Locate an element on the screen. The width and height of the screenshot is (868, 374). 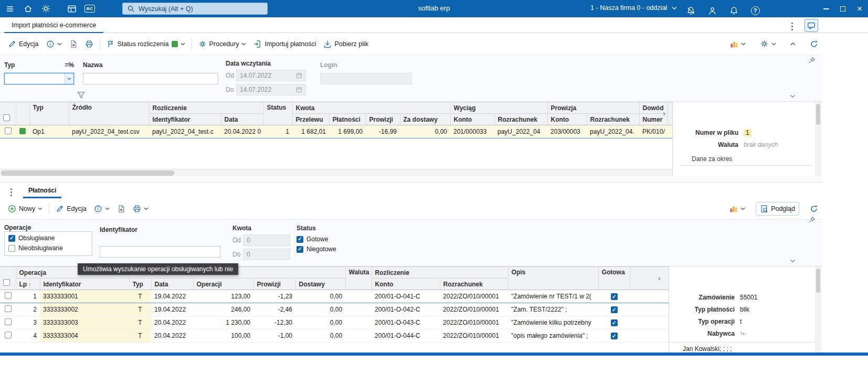
filter-typ-combobox is located at coordinates (39, 79).